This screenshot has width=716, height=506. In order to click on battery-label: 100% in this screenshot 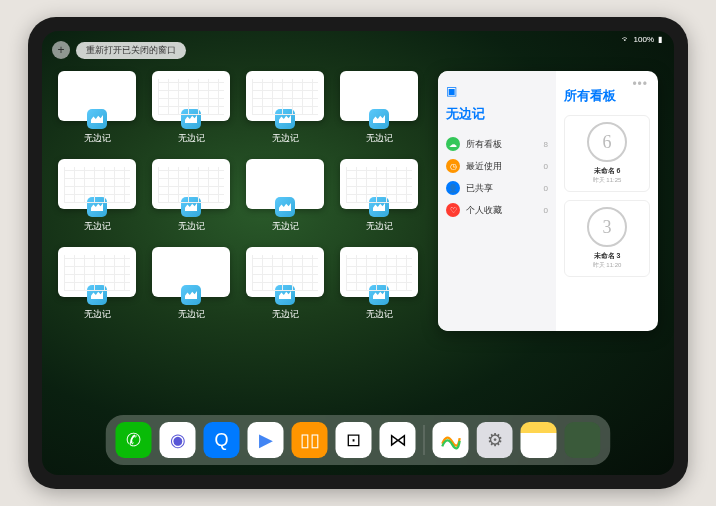, I will do `click(644, 40)`.